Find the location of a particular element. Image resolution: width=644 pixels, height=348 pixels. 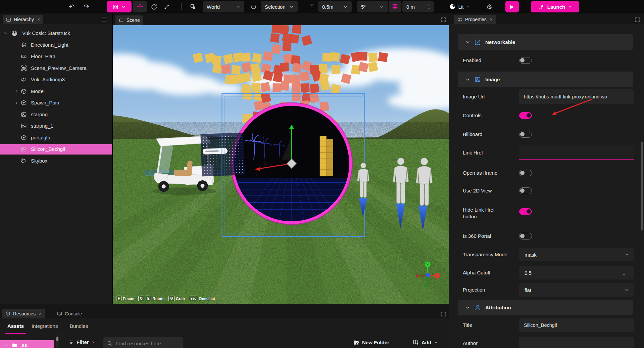

settings-button: ⚙ is located at coordinates (489, 7).